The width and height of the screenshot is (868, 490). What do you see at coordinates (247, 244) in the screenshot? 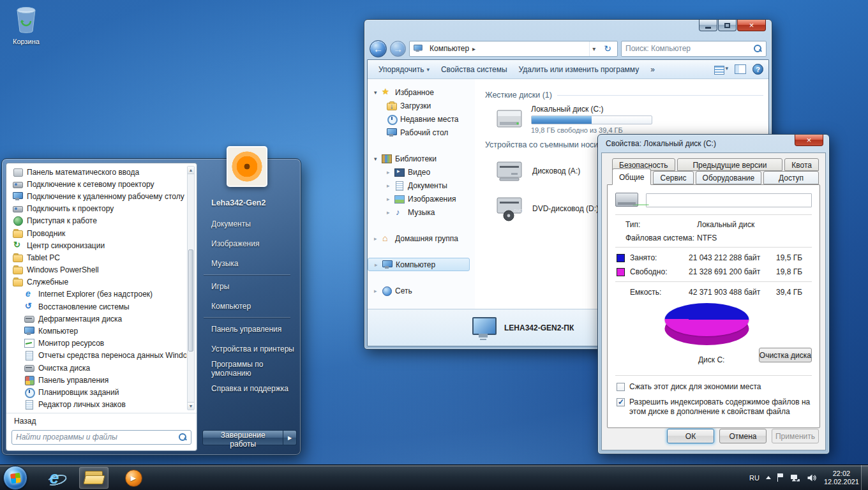
I see `start-item-pictures: Изображения` at bounding box center [247, 244].